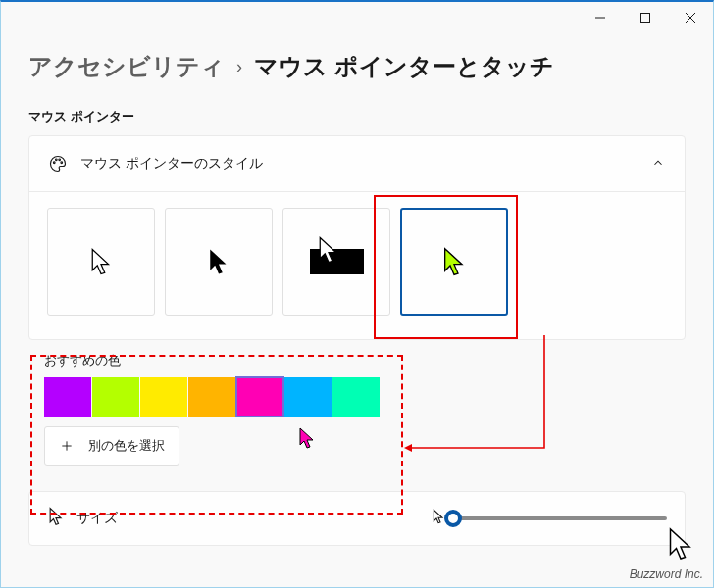 This screenshot has height=588, width=714. What do you see at coordinates (690, 18) in the screenshot?
I see `close-icon` at bounding box center [690, 18].